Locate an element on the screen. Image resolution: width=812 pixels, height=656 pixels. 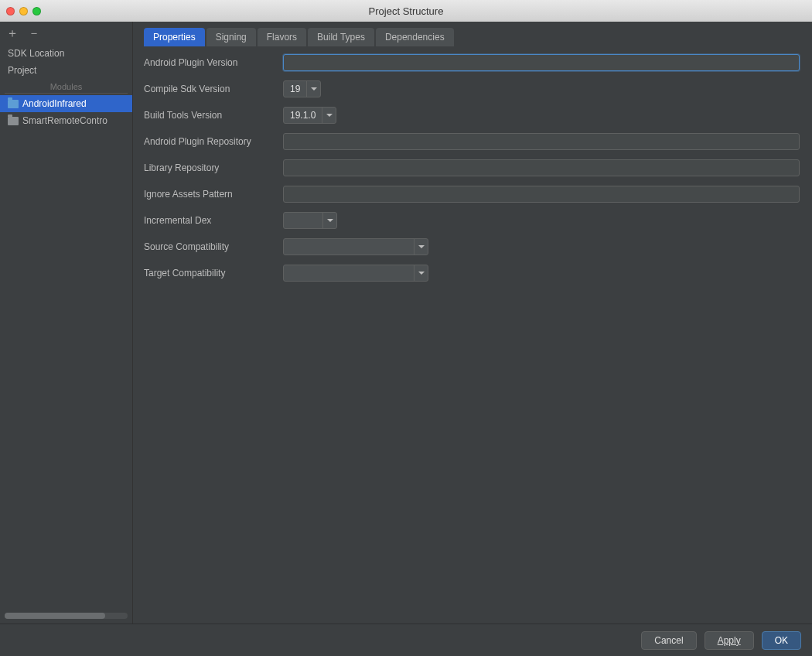
row-build-tools-version: Build Tools Version 19.1.0 is located at coordinates (472, 115).